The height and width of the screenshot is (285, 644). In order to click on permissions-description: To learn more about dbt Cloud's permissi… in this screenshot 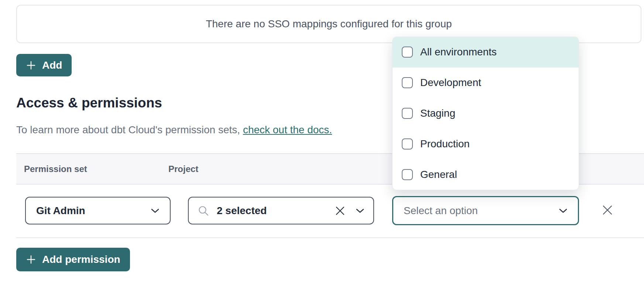, I will do `click(174, 130)`.